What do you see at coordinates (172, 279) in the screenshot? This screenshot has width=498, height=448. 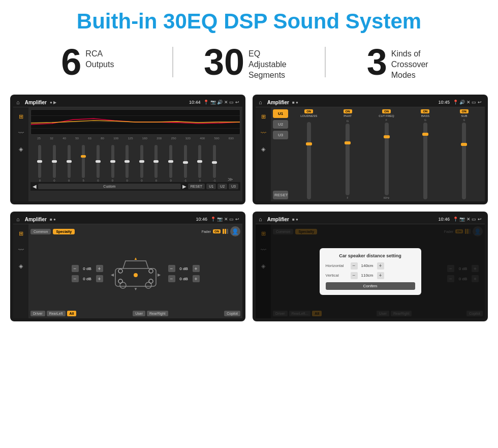 I see `vol-right2-minus: −` at bounding box center [172, 279].